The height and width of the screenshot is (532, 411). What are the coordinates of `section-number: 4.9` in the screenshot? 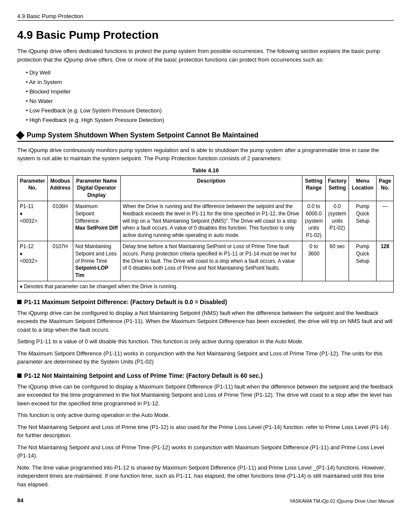 It's located at (25, 35).